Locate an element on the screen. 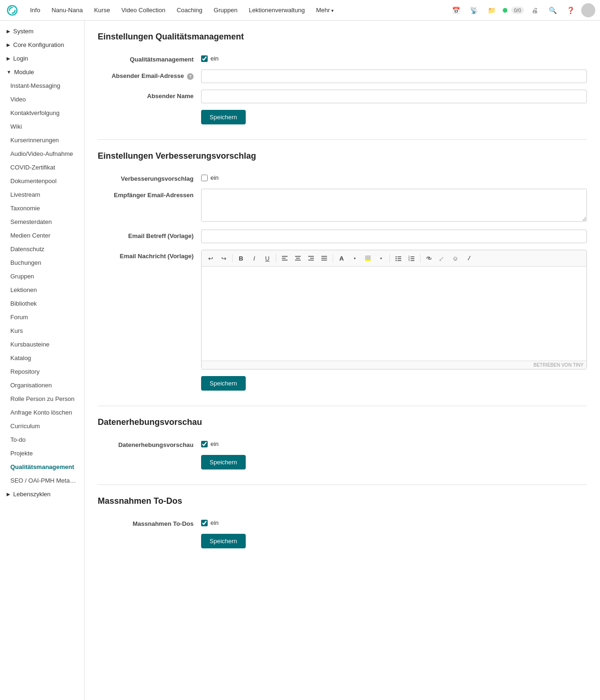 The height and width of the screenshot is (700, 600). sidebar-item-curriculum: Curriculum is located at coordinates (42, 426).